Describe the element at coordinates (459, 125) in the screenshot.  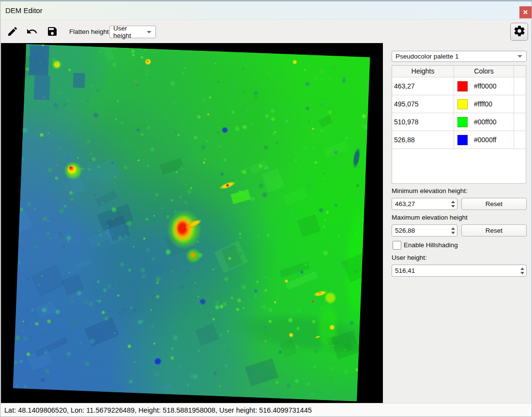
I see `palette-table: Heights Colors 463,27#ff0000495,075#ffff…` at that location.